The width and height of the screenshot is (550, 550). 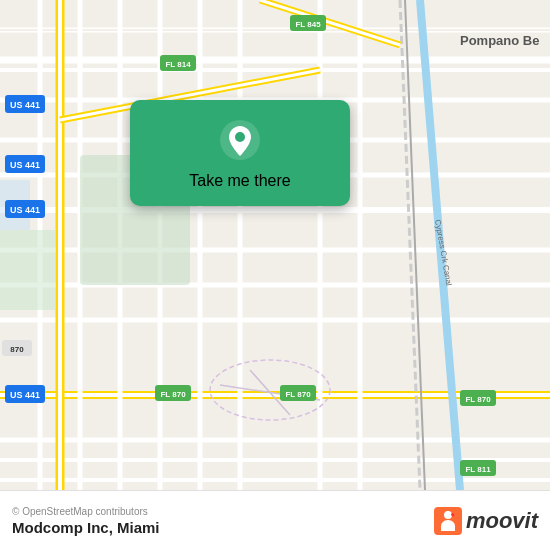 I want to click on location-pin-icon, so click(x=240, y=140).